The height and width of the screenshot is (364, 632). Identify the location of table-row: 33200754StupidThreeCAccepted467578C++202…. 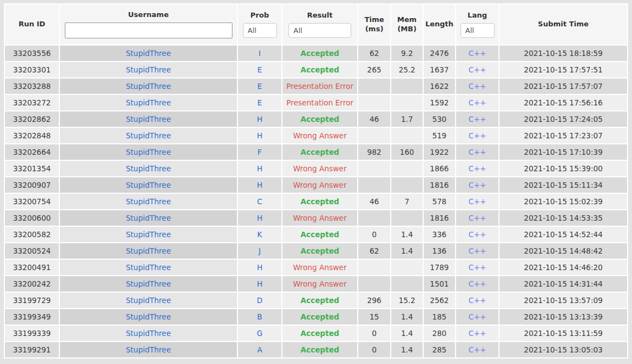
(316, 201).